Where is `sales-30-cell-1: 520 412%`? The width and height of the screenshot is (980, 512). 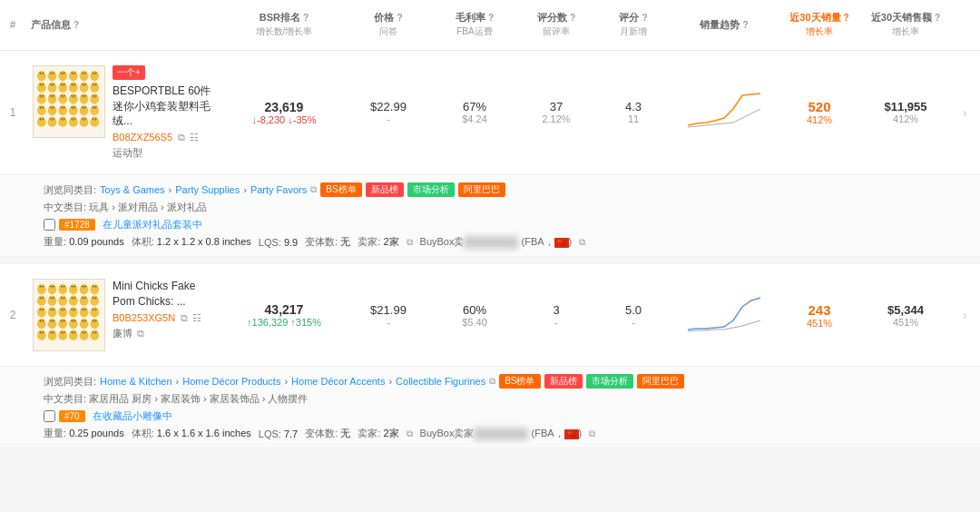
sales-30-cell-1: 520 412% is located at coordinates (819, 113).